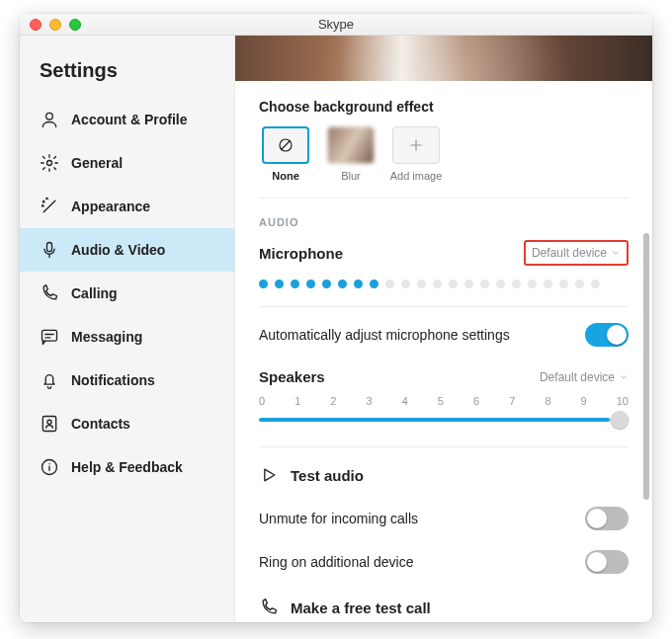 This screenshot has width=672, height=639. I want to click on sidebar-item-contacts: Contacts, so click(126, 424).